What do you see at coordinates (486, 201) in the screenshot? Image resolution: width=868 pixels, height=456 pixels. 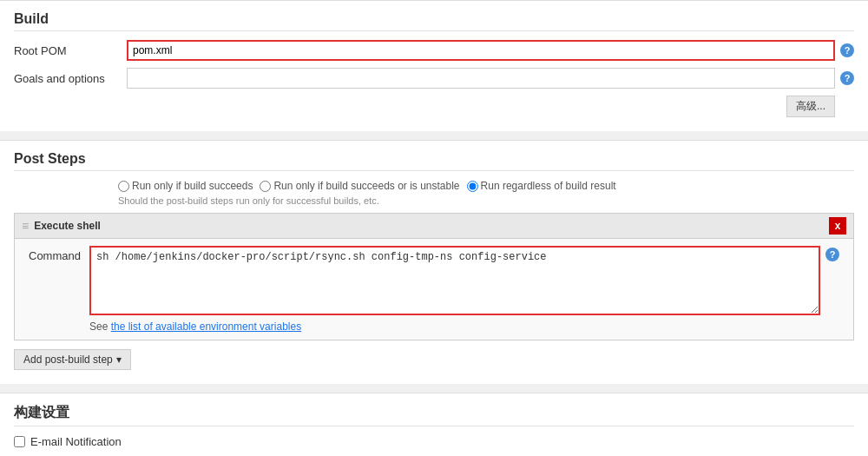 I see `radio-hint: Should the post-build steps run only for…` at bounding box center [486, 201].